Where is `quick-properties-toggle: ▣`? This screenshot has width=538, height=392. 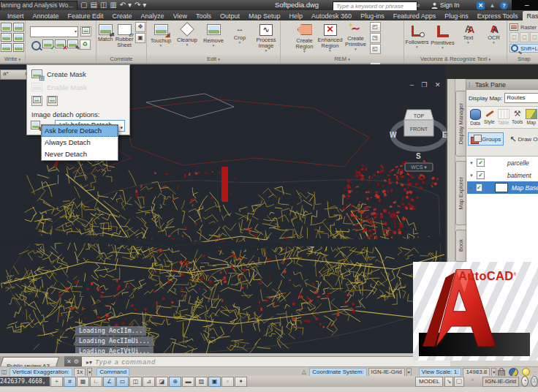
quick-properties-toggle: ▣ is located at coordinates (215, 382).